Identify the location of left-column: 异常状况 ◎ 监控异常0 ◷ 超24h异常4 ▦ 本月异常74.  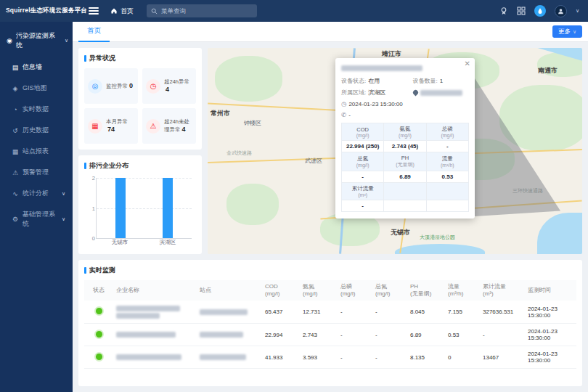
(140, 151).